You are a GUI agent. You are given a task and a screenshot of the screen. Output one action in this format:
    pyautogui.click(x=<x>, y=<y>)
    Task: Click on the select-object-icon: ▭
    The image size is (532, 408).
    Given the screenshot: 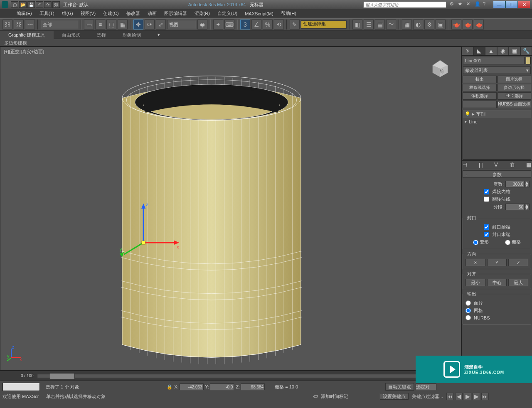 What is the action you would take?
    pyautogui.click(x=89, y=25)
    